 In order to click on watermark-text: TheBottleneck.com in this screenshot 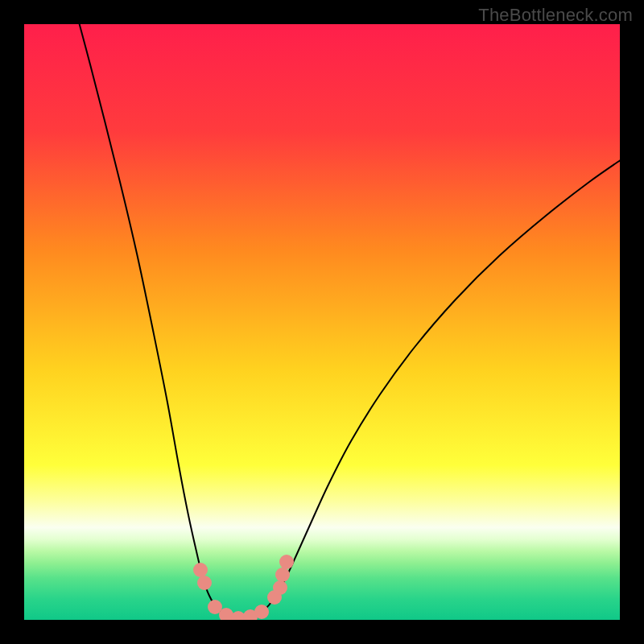, I will do `click(555, 15)`.